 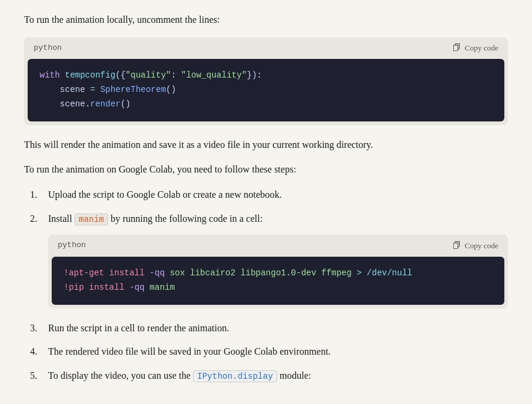 I want to click on copy-label-2: Copy code, so click(x=482, y=246).